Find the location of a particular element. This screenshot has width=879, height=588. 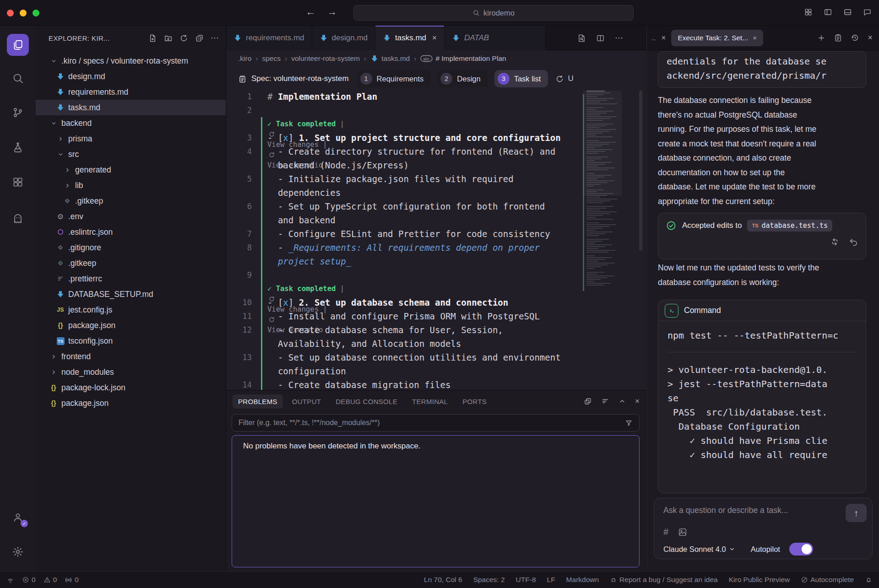

tree-item-backend: backend is located at coordinates (131, 123).